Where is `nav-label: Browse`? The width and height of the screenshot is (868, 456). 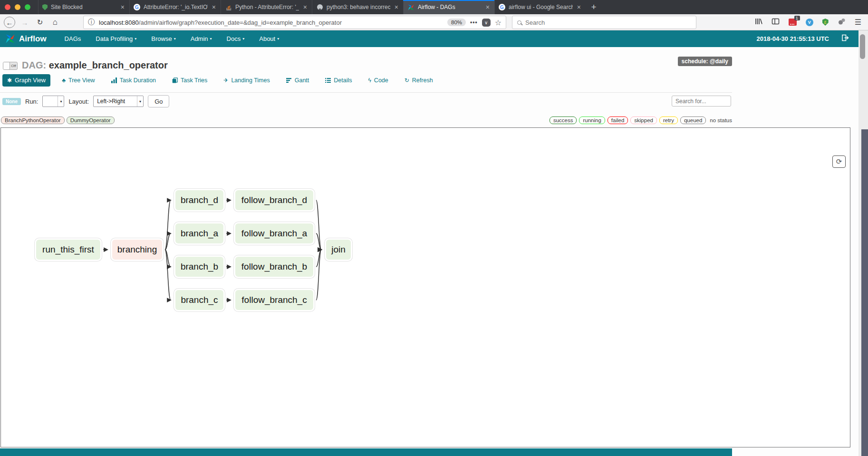 nav-label: Browse is located at coordinates (162, 39).